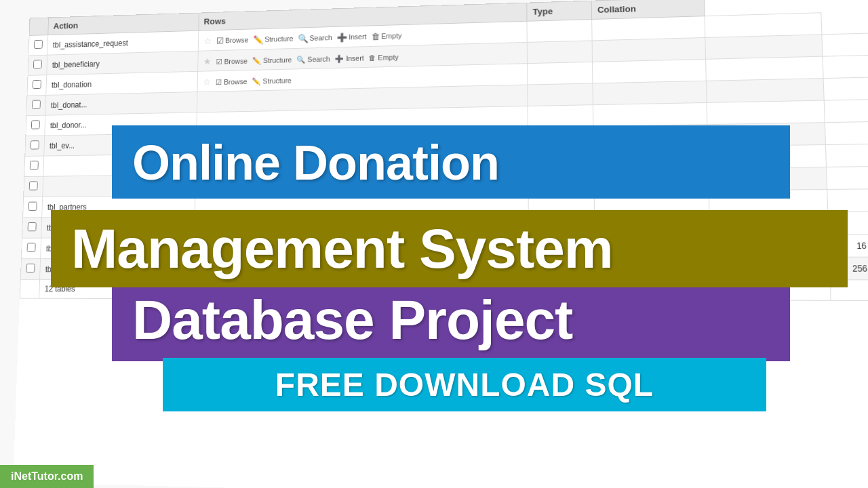 This screenshot has height=488, width=868. Describe the element at coordinates (73, 228) in the screenshot. I see `table-name-label: tbl_services_c...` at that location.